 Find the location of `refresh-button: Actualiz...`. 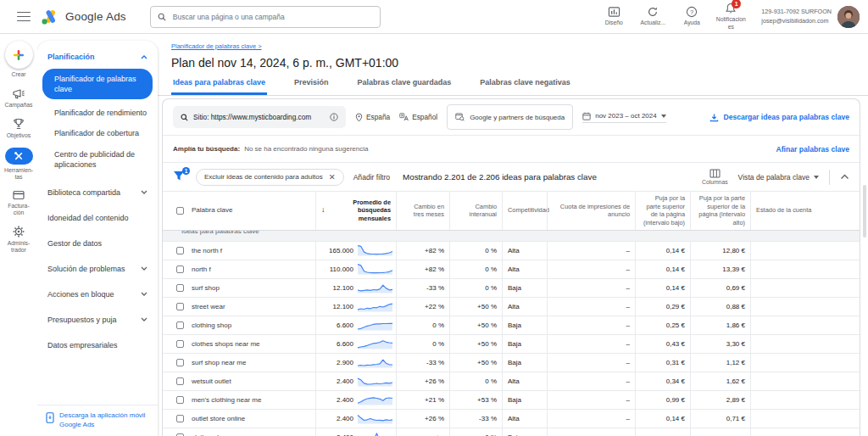

refresh-button: Actualiz... is located at coordinates (653, 16).